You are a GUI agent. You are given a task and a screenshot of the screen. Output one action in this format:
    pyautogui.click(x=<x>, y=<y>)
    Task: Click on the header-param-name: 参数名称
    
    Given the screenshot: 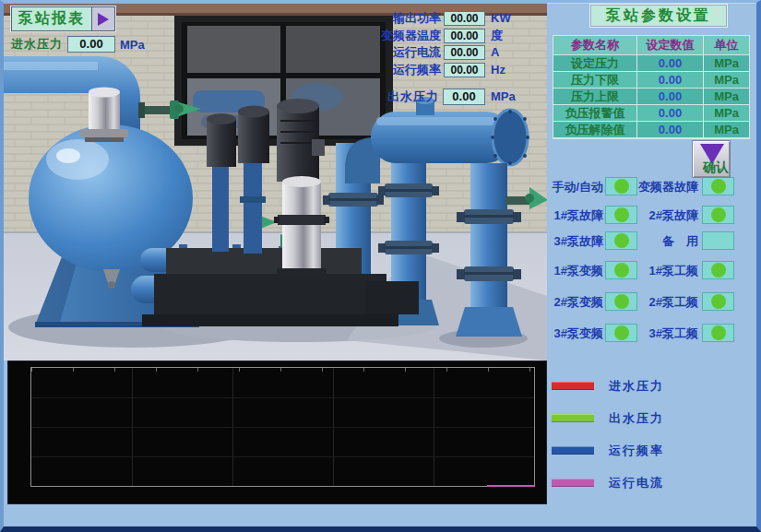 What is the action you would take?
    pyautogui.click(x=596, y=46)
    